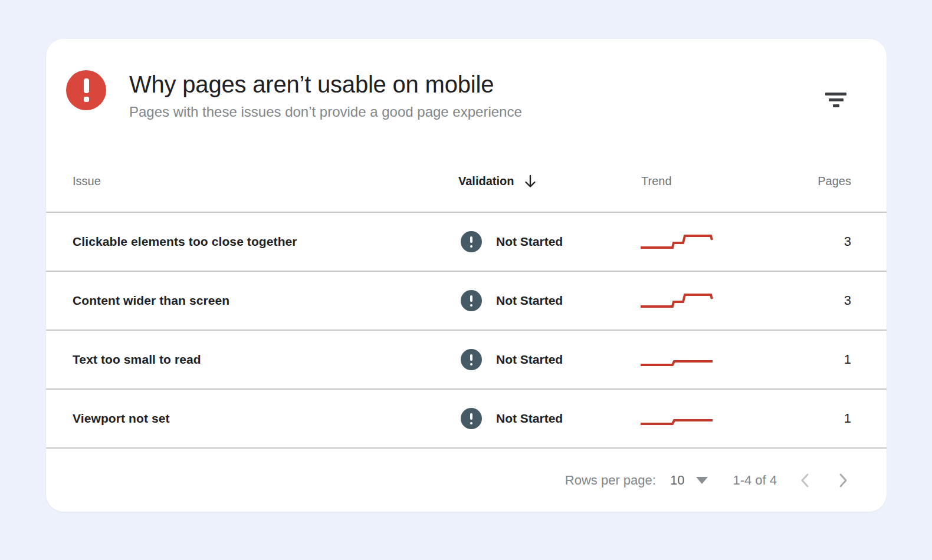 The width and height of the screenshot is (932, 560). Describe the element at coordinates (755, 480) in the screenshot. I see `pagination-range: 1-4 of 4` at that location.